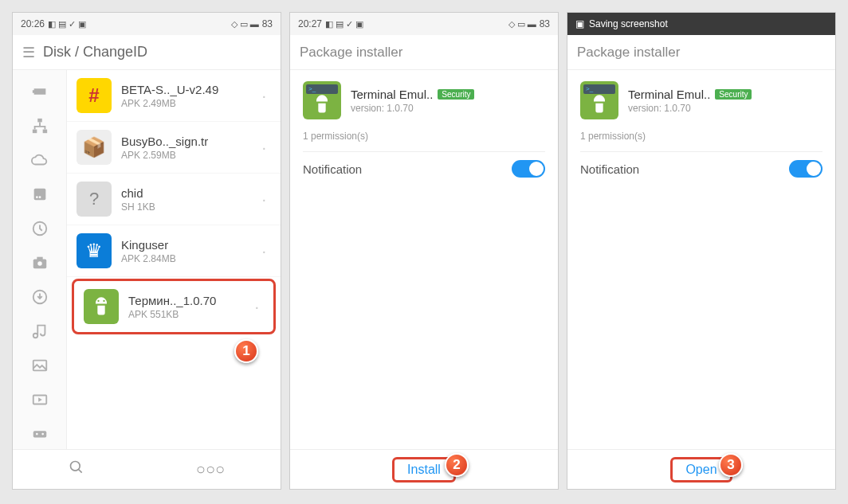 This screenshot has width=848, height=504. I want to click on file-icon-kinguser: ♛, so click(94, 251).